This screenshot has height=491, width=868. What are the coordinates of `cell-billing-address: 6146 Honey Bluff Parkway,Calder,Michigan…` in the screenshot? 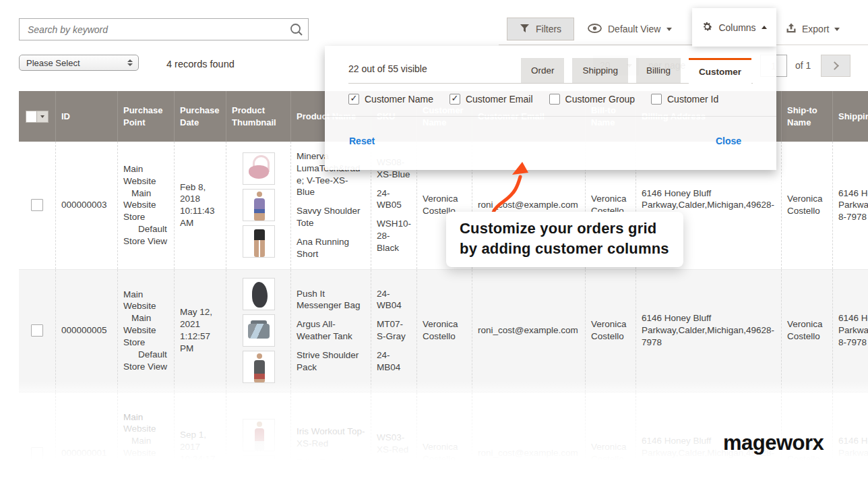 It's located at (708, 330).